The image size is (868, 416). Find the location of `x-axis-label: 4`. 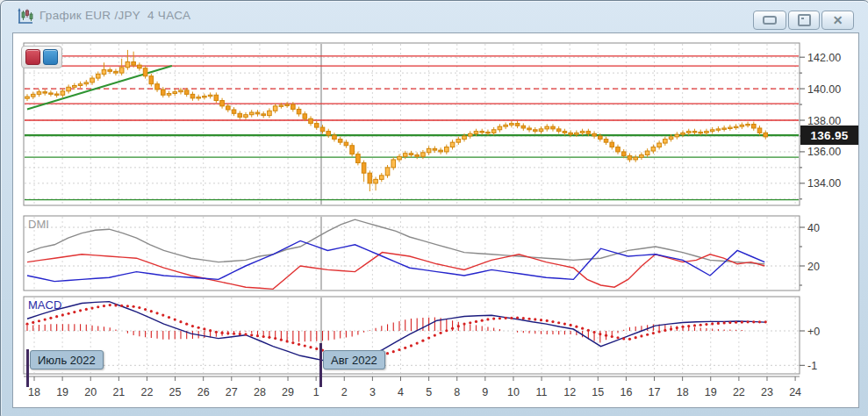

x-axis-label: 4 is located at coordinates (400, 392).